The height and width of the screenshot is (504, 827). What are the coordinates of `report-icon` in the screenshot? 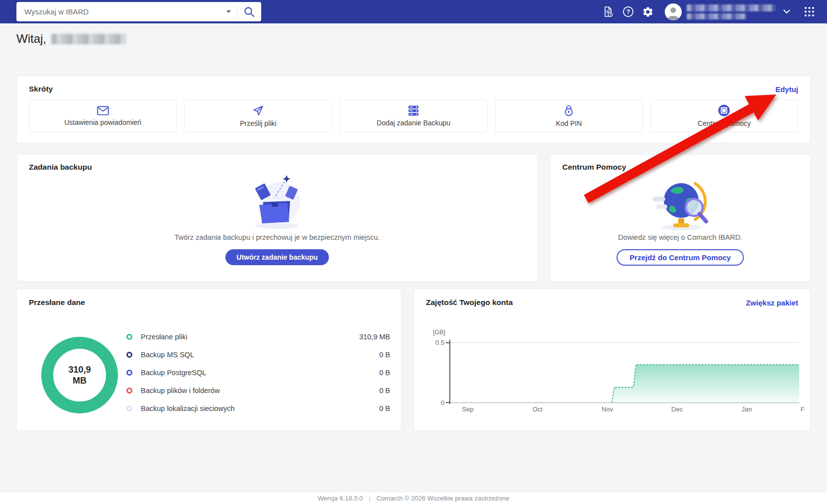 It's located at (608, 12).